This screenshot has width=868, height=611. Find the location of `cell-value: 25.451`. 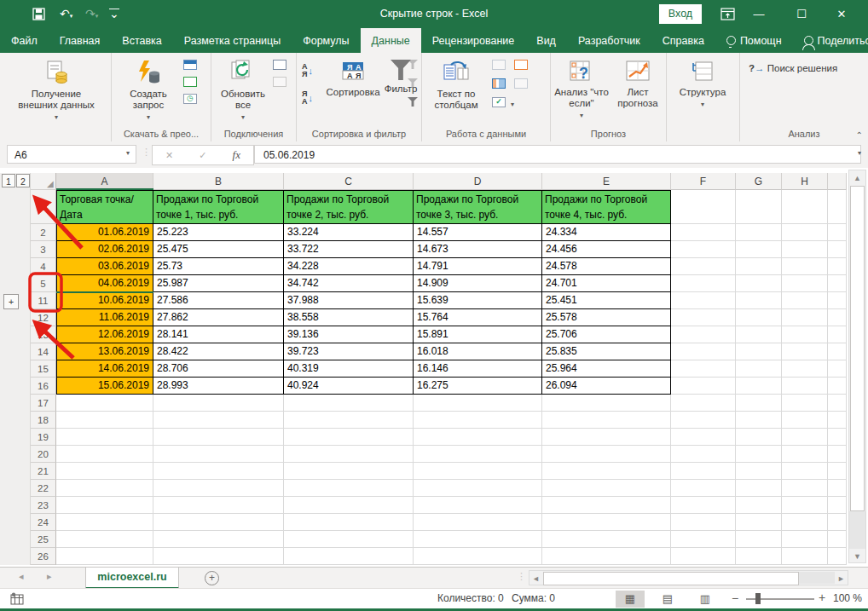

cell-value: 25.451 is located at coordinates (607, 301).